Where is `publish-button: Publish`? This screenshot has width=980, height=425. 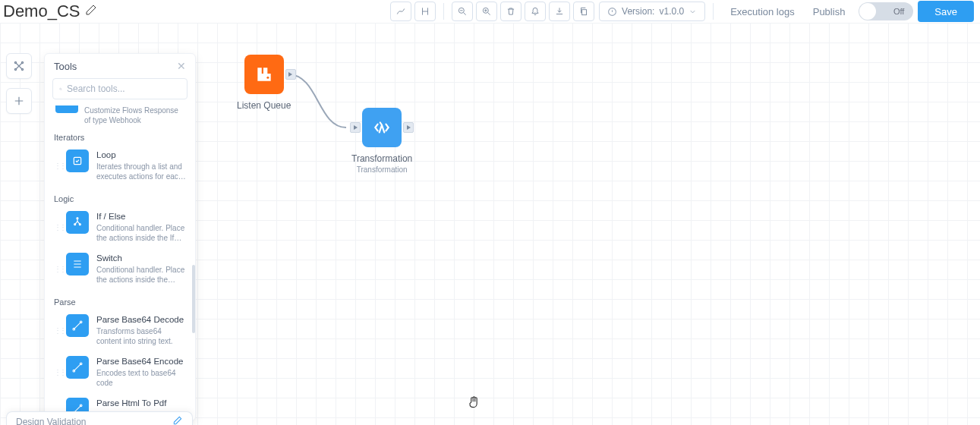
publish-button: Publish is located at coordinates (829, 11).